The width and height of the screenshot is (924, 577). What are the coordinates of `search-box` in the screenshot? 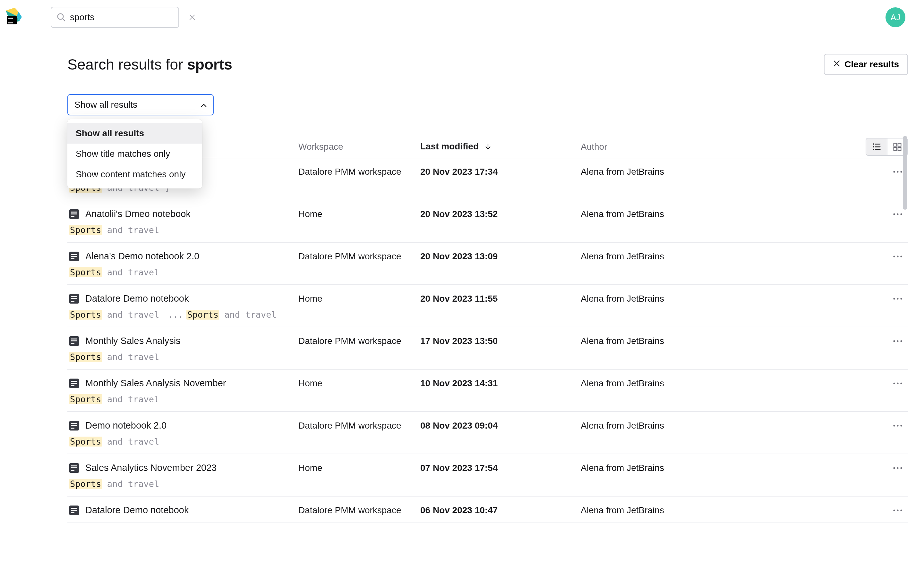 It's located at (115, 18).